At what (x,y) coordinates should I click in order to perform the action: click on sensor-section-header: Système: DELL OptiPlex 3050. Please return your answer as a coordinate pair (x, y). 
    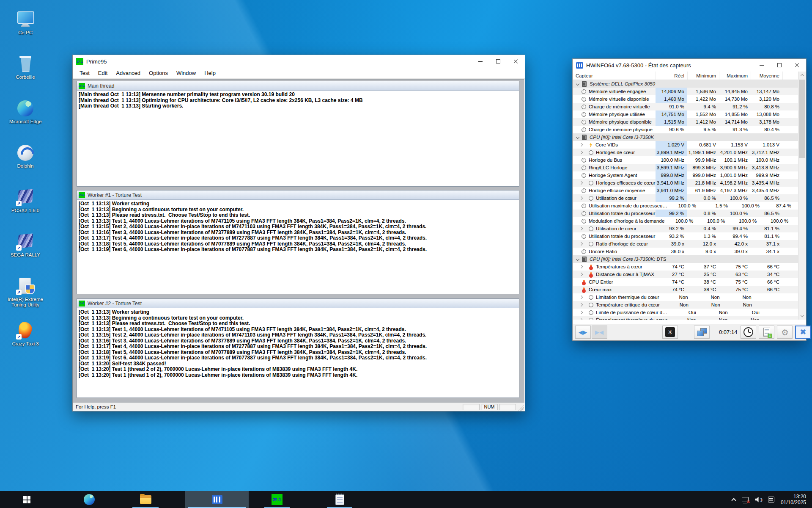
    Looking at the image, I should click on (686, 84).